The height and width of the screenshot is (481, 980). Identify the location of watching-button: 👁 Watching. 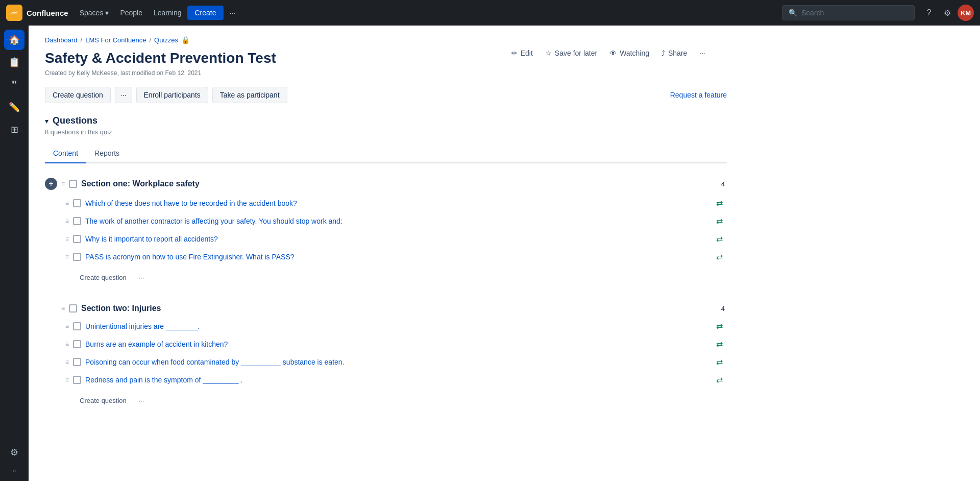
(629, 53).